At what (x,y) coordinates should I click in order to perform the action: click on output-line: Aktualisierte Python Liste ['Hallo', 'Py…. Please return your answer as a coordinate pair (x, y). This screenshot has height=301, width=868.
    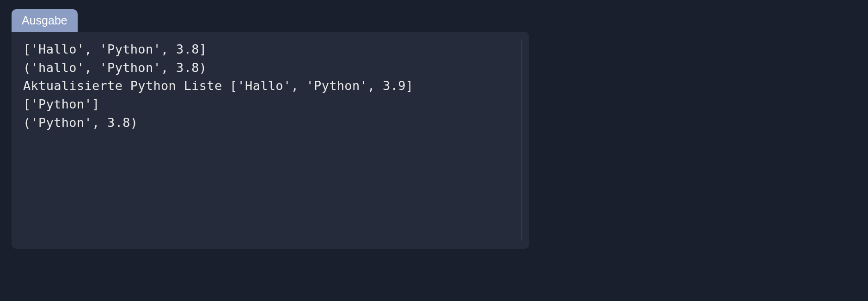
    Looking at the image, I should click on (270, 86).